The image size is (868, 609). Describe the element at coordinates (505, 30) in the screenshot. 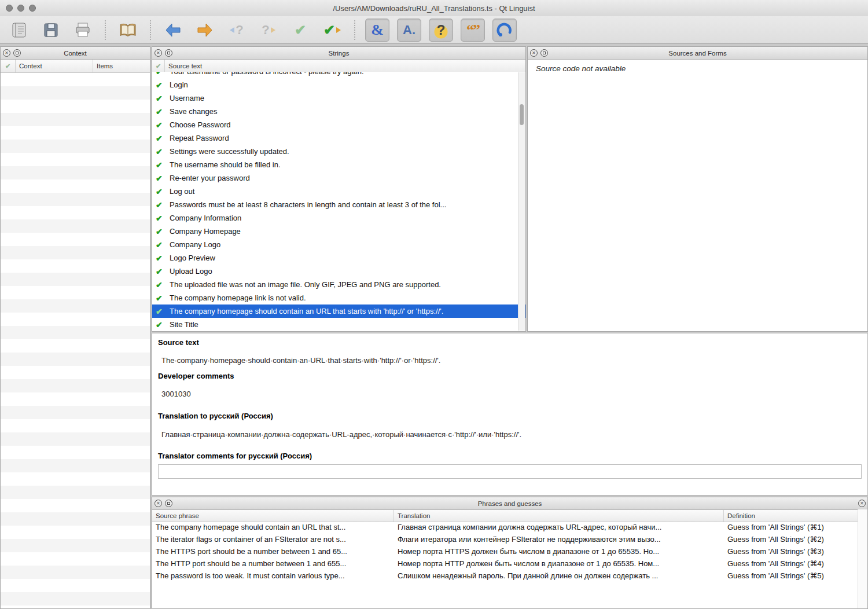

I see `phrases-swoosh-icon` at that location.